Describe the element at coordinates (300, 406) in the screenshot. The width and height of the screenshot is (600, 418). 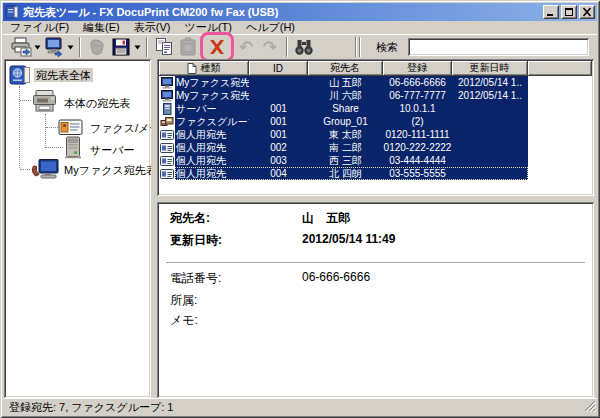
I see `status-bar: 登録宛先: 7, ファクスグループ: 1` at that location.